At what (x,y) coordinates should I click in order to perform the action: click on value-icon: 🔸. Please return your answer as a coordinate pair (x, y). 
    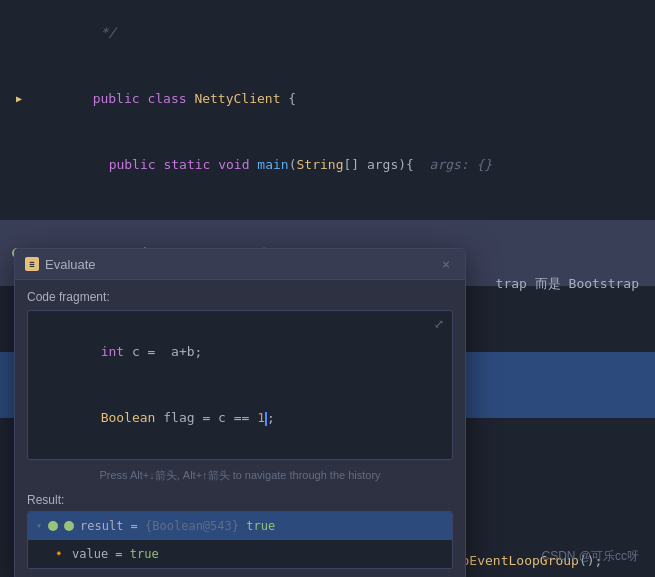
    Looking at the image, I should click on (59, 554).